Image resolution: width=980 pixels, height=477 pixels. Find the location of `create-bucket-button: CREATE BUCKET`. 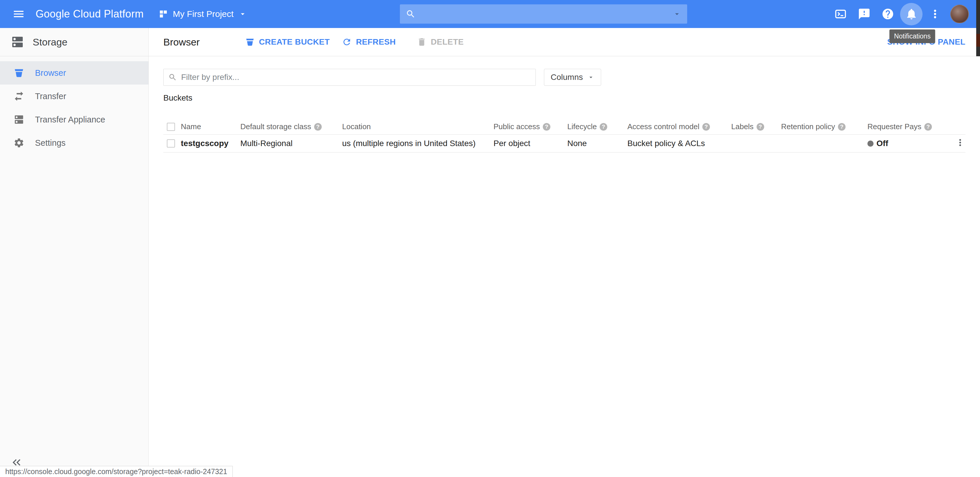

create-bucket-button: CREATE BUCKET is located at coordinates (288, 42).